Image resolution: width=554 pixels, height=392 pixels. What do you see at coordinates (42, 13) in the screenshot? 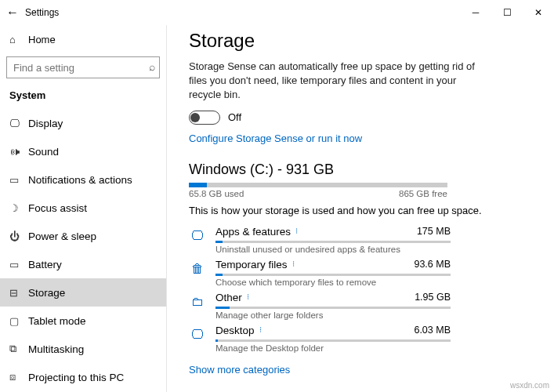
I see `window-title: Settings` at bounding box center [42, 13].